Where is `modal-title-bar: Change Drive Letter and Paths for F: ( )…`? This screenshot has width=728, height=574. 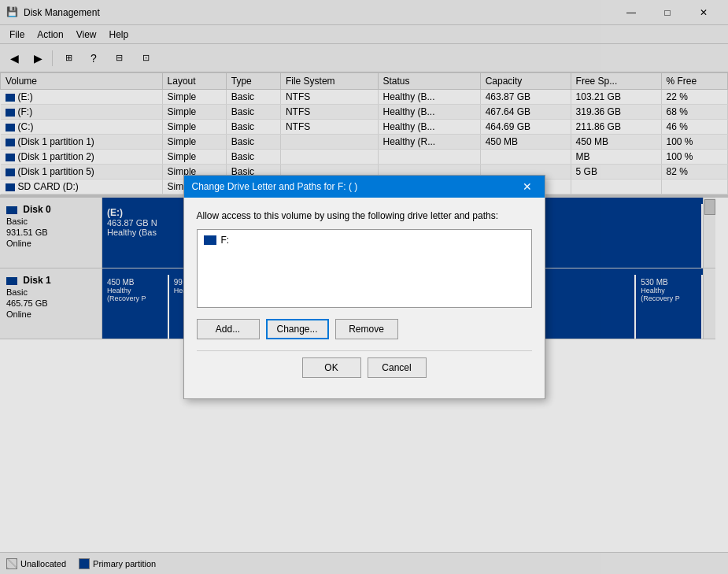
modal-title-bar: Change Drive Letter and Paths for F: ( )… is located at coordinates (364, 187).